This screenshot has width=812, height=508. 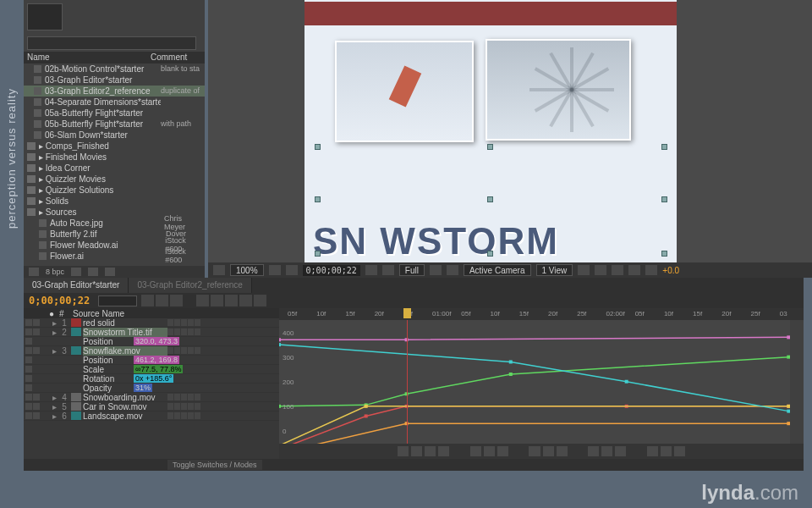 What do you see at coordinates (114, 146) in the screenshot?
I see `project-folder: ▸ Comps_Finished` at bounding box center [114, 146].